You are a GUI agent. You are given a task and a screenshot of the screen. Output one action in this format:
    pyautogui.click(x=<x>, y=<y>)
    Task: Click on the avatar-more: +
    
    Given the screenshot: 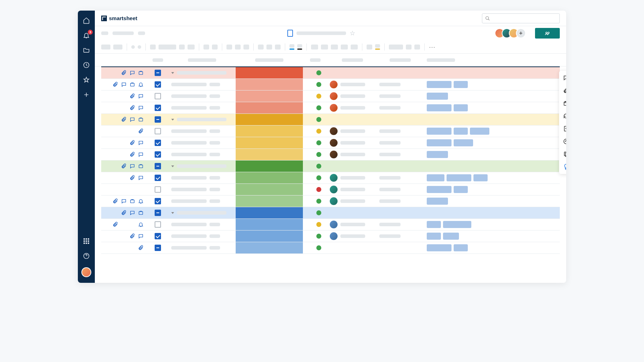 What is the action you would take?
    pyautogui.click(x=521, y=33)
    